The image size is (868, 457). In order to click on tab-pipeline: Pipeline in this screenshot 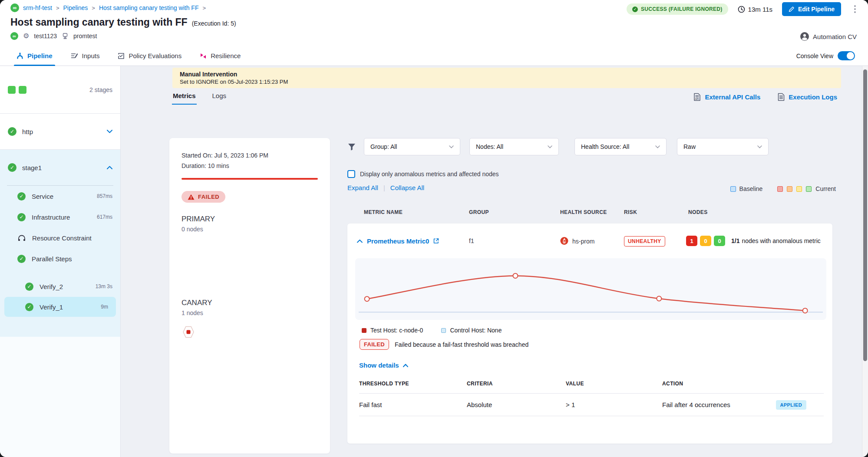, I will do `click(35, 56)`.